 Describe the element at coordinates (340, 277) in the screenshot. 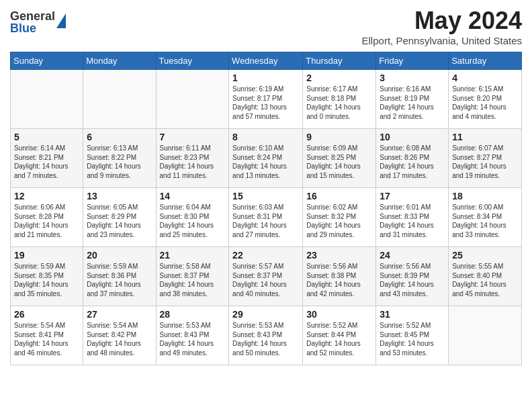

I see `calendar-cell: 23Sunrise: 5:56 AMSunset: 8:38 PMDayligh…` at that location.